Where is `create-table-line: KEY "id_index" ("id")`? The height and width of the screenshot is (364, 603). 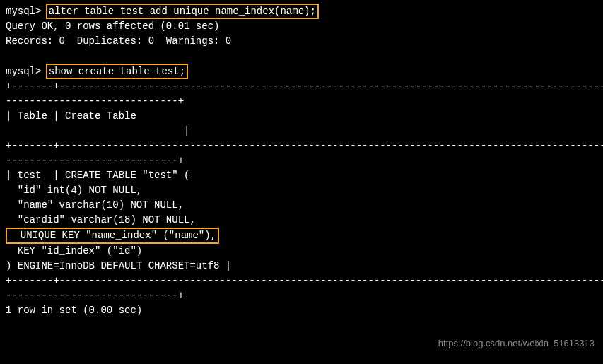
create-table-line: KEY "id_index" ("id") is located at coordinates (301, 252).